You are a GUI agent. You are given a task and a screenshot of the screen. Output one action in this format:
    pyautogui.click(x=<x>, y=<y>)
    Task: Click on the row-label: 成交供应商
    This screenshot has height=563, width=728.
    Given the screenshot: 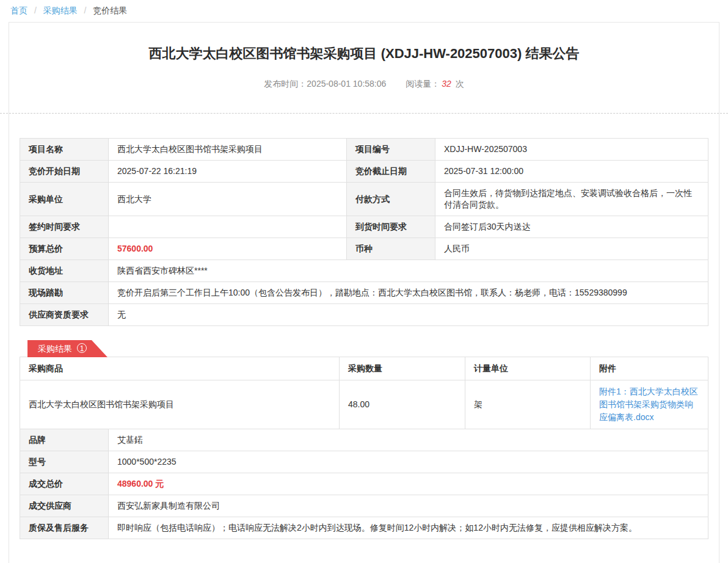 What is the action you would take?
    pyautogui.click(x=65, y=506)
    